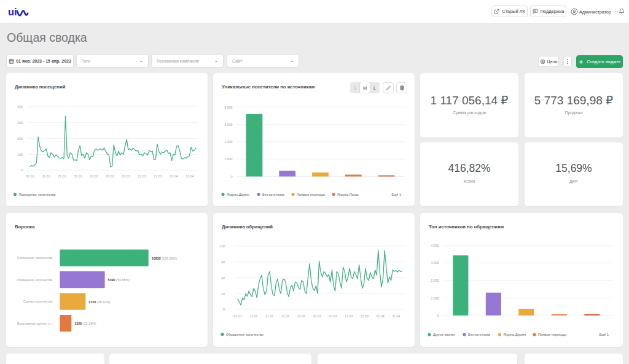 This screenshot has width=629, height=364. What do you see at coordinates (165, 258) in the screenshot?
I see `svg-text: 10832 (100.00%)` at bounding box center [165, 258].